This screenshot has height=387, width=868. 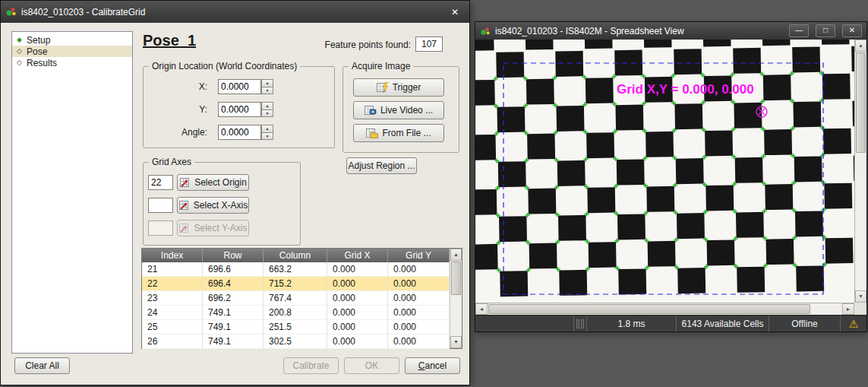 What do you see at coordinates (172, 255) in the screenshot?
I see `col-header-index: Index` at bounding box center [172, 255].